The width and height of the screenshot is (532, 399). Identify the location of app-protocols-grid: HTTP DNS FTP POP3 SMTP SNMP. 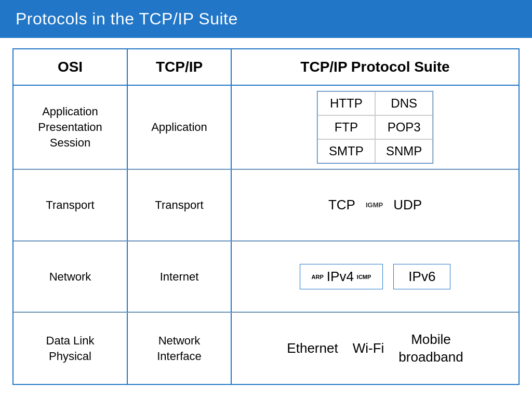
(375, 127).